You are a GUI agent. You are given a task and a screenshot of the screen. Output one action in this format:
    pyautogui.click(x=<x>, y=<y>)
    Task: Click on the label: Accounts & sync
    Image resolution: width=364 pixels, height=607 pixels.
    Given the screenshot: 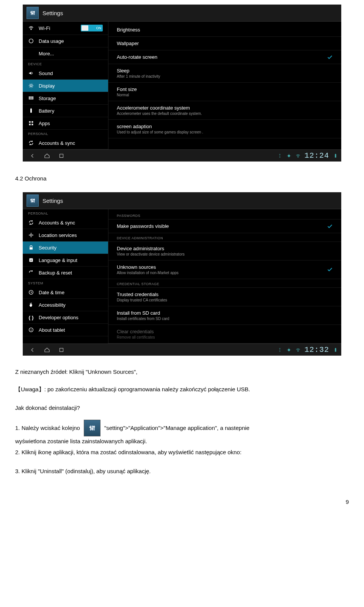 What is the action you would take?
    pyautogui.click(x=57, y=143)
    